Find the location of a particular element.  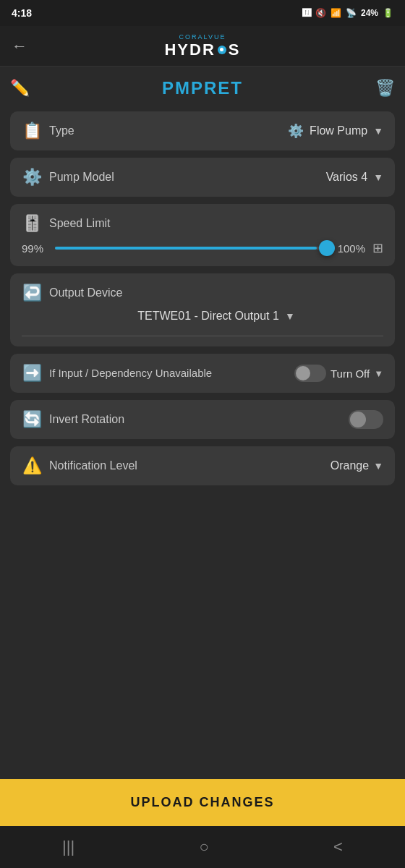

if-input-icon: ➡️ is located at coordinates (32, 373).